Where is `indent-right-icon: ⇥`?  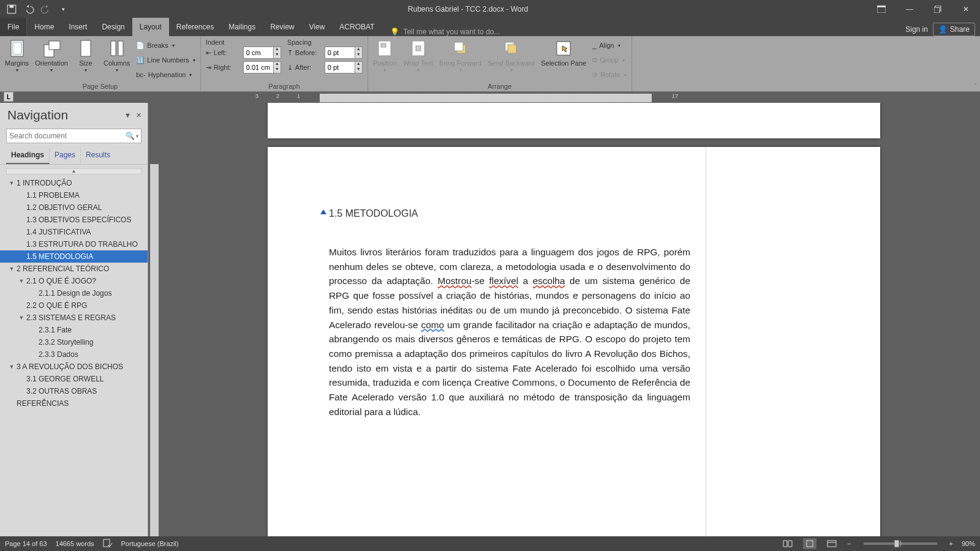
indent-right-icon: ⇥ is located at coordinates (208, 67).